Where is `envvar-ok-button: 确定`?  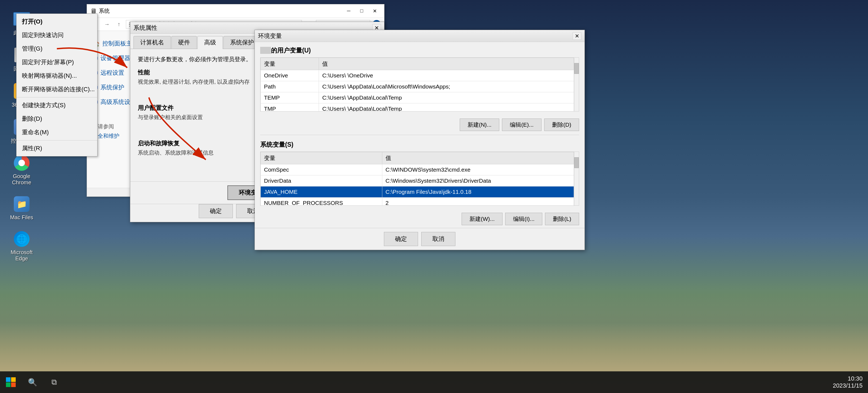 envvar-ok-button: 确定 is located at coordinates (401, 239).